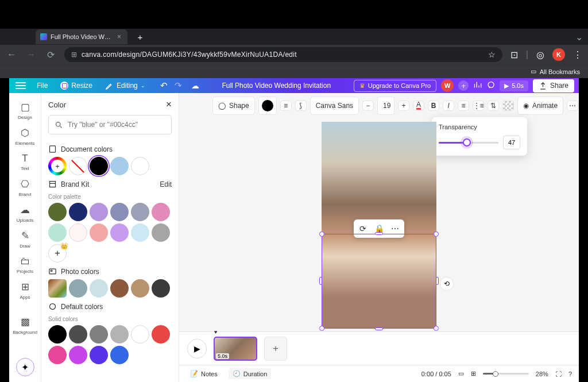 The width and height of the screenshot is (588, 382). Describe the element at coordinates (512, 142) in the screenshot. I see `transparency-value: 47` at that location.